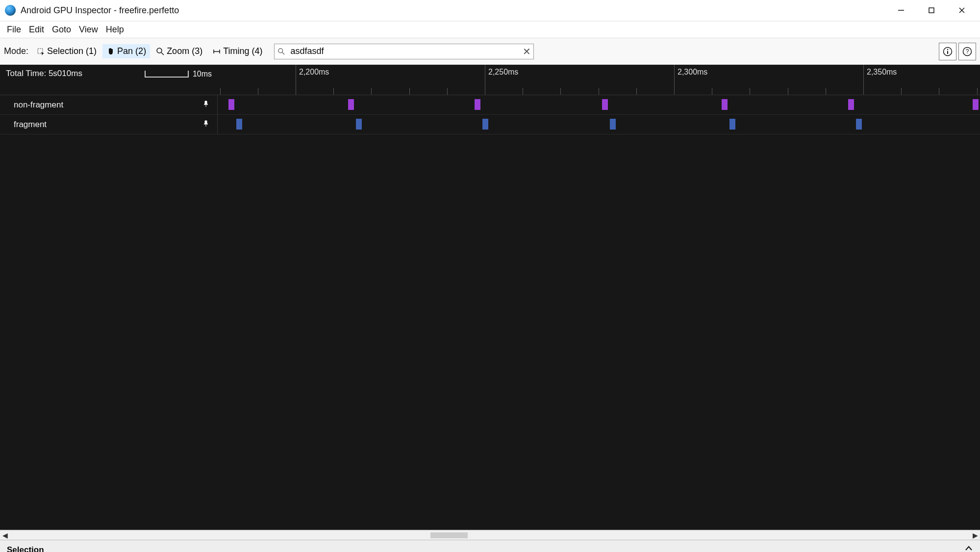 The image size is (980, 552). I want to click on ruler-tick-label: 2,200ms, so click(314, 72).